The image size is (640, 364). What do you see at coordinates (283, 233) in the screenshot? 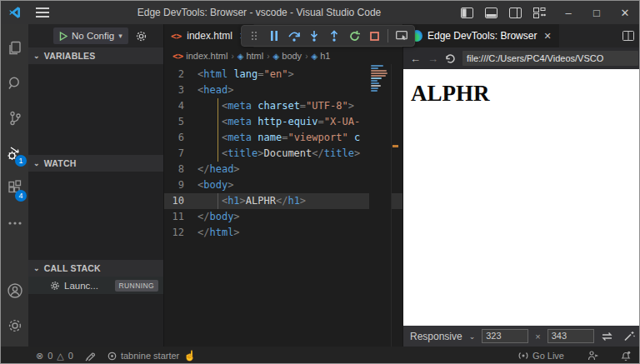
I see `code-line: 12</html>` at bounding box center [283, 233].